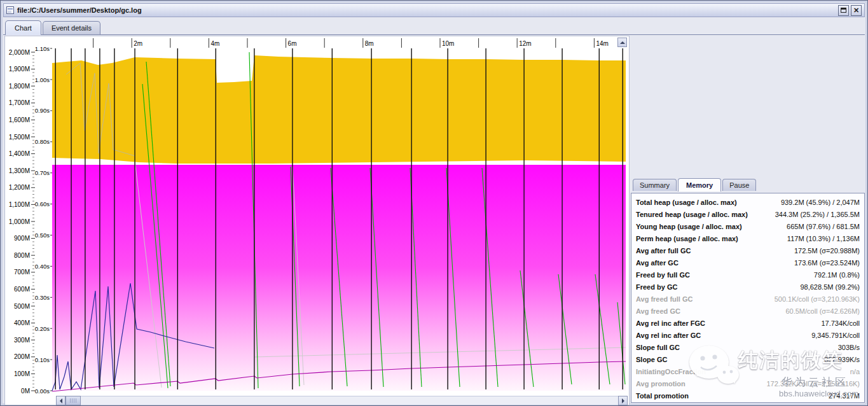  Describe the element at coordinates (739, 185) in the screenshot. I see `tab-pause: Pause` at that location.